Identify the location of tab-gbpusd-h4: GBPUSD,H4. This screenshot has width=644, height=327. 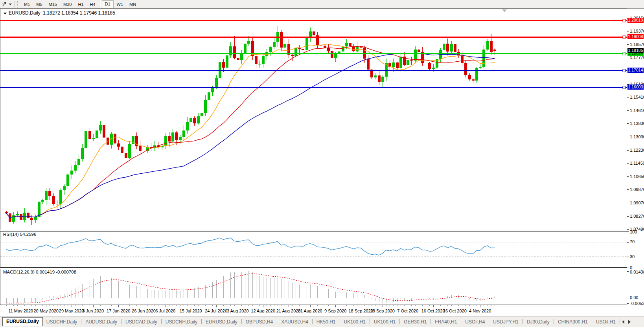
(259, 322).